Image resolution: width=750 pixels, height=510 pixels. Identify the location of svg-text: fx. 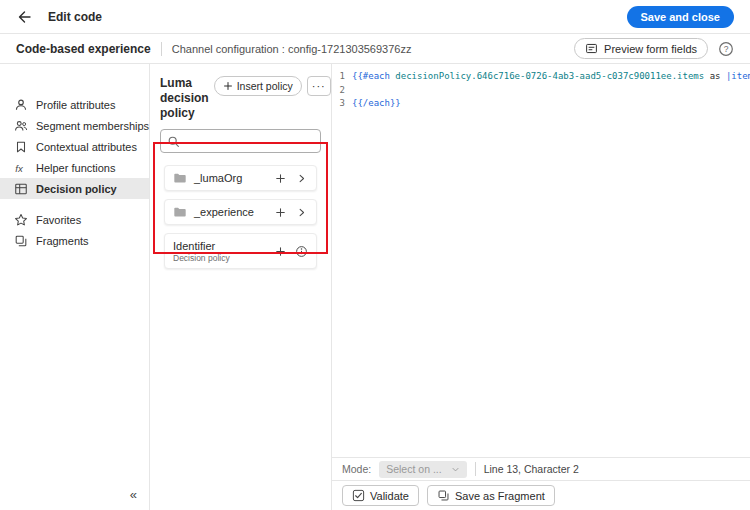
(20, 168).